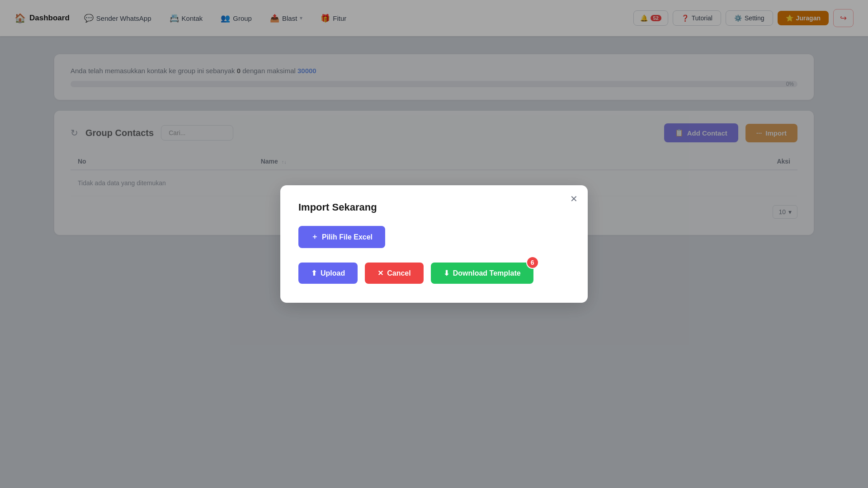  I want to click on download-template-label: Download Template, so click(487, 273).